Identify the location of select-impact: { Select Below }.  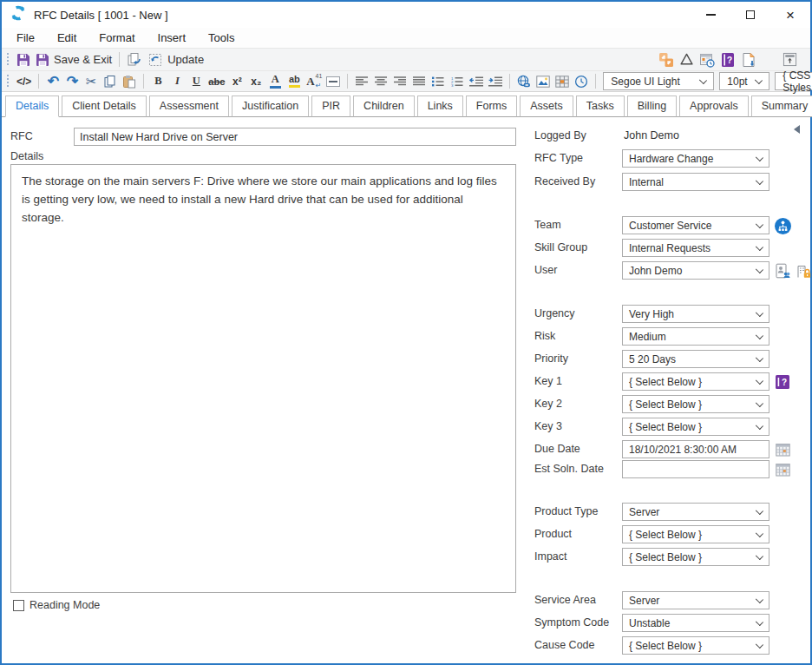
(696, 557).